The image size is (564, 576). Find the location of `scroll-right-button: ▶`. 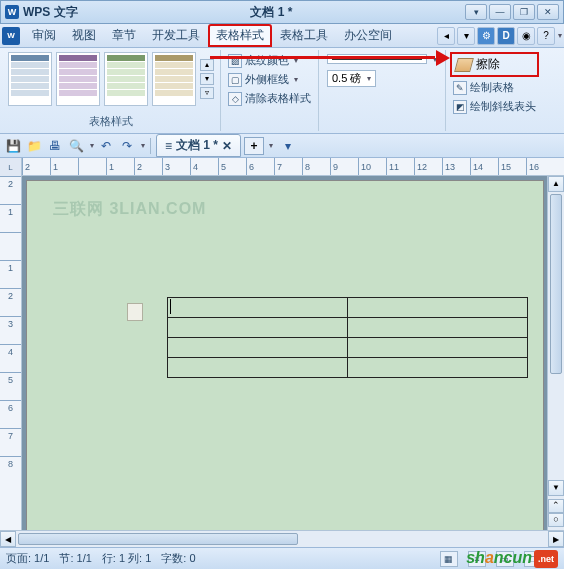

scroll-right-button: ▶ is located at coordinates (556, 539).